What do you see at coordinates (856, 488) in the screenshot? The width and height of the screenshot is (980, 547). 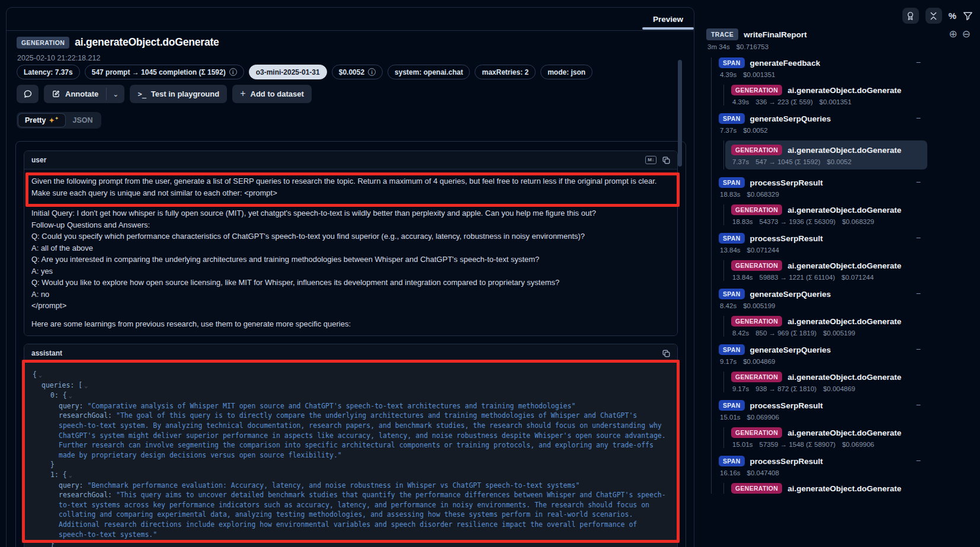 I see `generation-row: GENERATION ai.generateObject.doGenerate` at bounding box center [856, 488].